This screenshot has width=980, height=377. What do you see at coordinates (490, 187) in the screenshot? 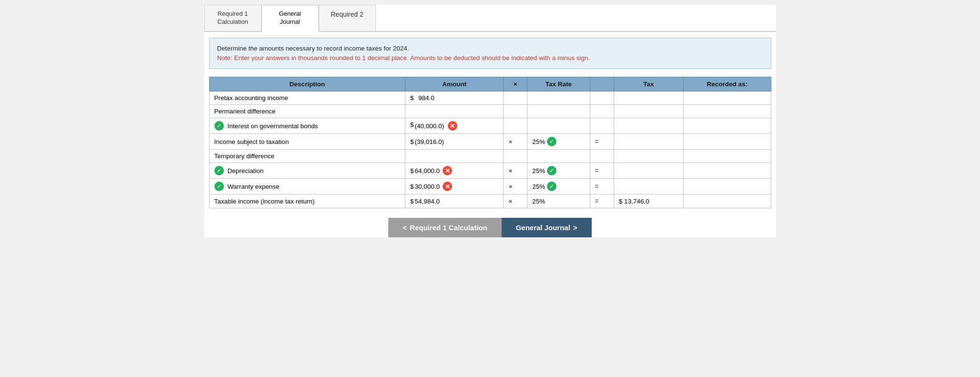
I see `table-row: ✓ Warranty expense $ 30,000.0 ✕ ×` at bounding box center [490, 187].